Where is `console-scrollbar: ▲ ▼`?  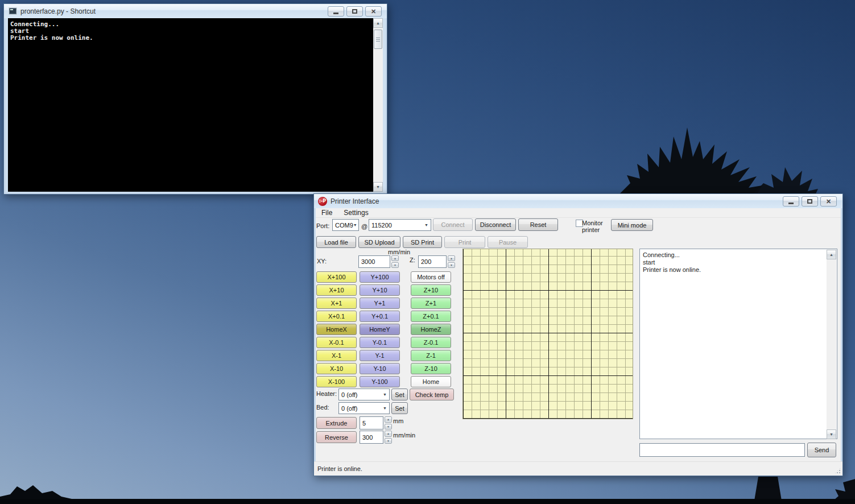
console-scrollbar: ▲ ▼ is located at coordinates (378, 105).